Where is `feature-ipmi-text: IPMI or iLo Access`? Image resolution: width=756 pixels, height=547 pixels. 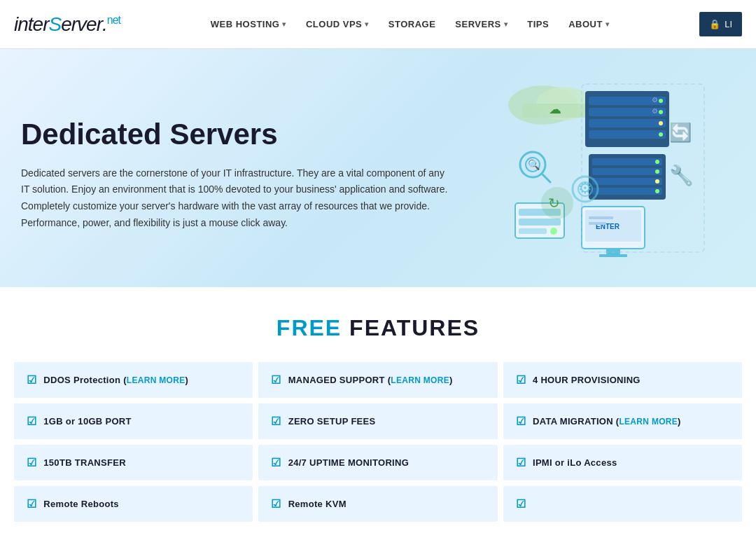 feature-ipmi-text: IPMI or iLo Access is located at coordinates (575, 462).